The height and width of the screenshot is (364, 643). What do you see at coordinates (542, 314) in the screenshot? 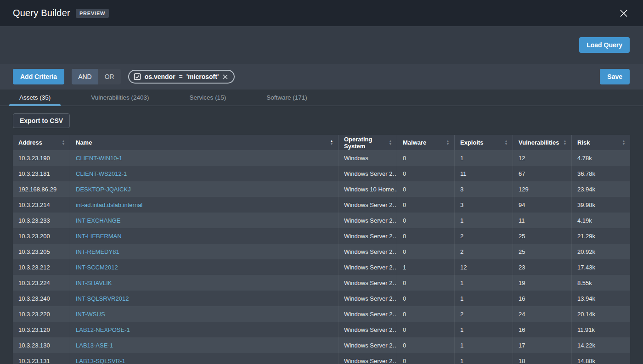
I see `cell-vulnerabilities: 24` at bounding box center [542, 314].